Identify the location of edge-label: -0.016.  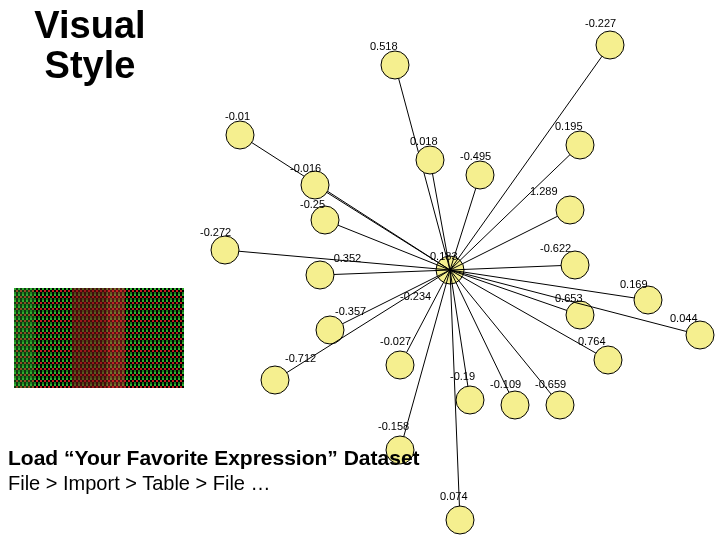
(306, 168).